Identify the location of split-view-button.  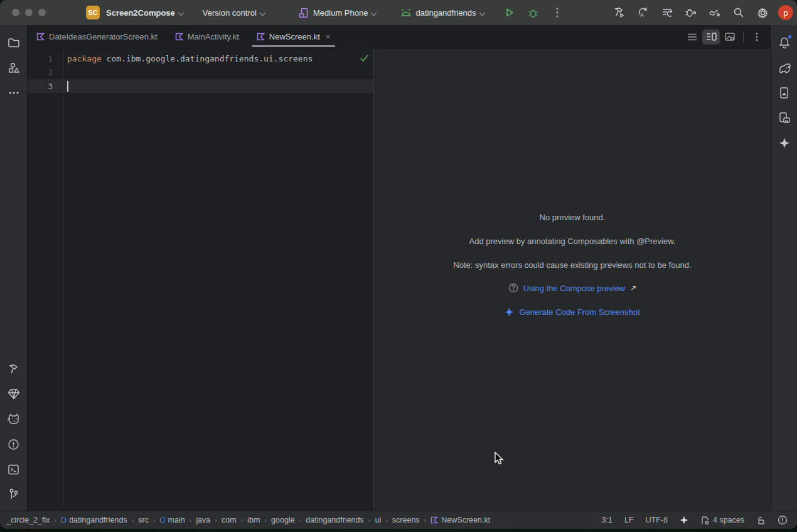
(711, 37).